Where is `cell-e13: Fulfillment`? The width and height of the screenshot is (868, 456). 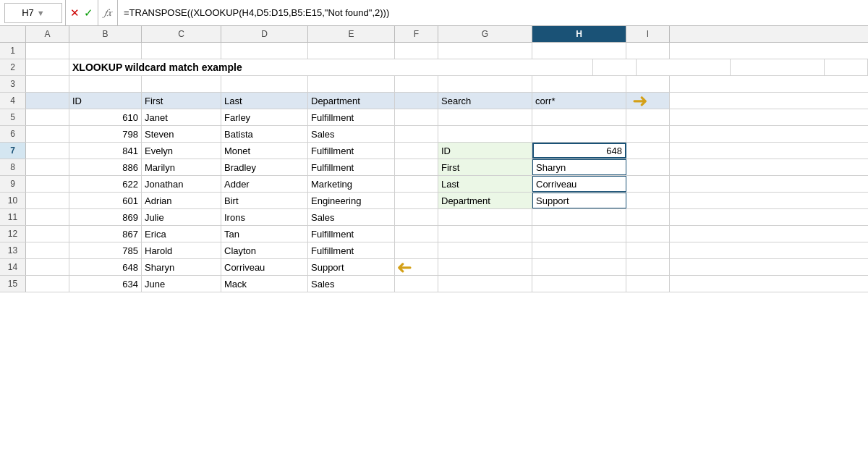 cell-e13: Fulfillment is located at coordinates (352, 250).